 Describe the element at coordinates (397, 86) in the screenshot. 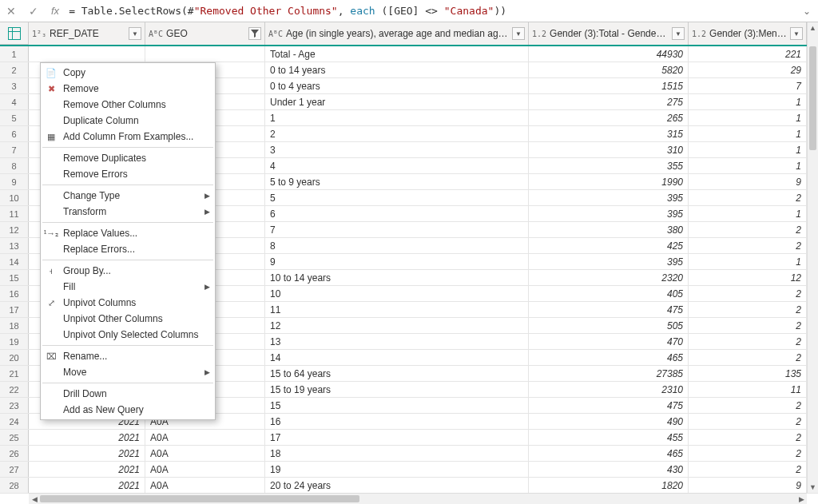

I see `cell-age: 0 to 4 years` at that location.